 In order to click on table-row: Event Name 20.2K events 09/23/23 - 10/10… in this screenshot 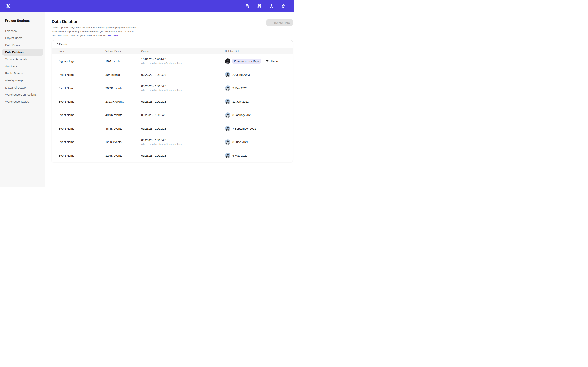, I will do `click(172, 88)`.